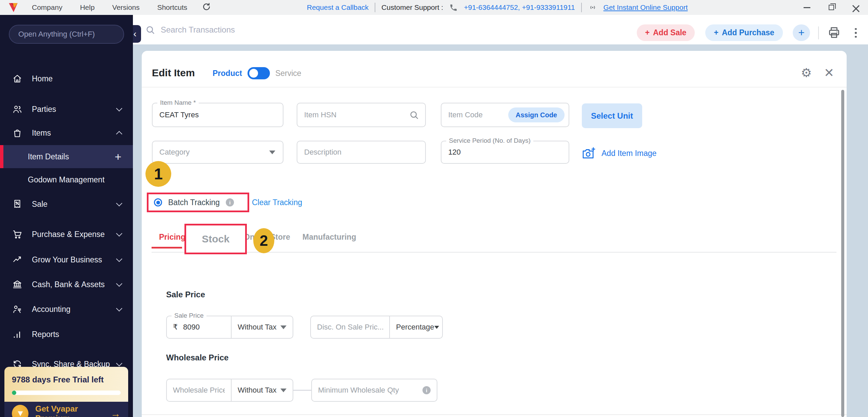 The width and height of the screenshot is (868, 417). Describe the element at coordinates (831, 7) in the screenshot. I see `window-controls` at that location.